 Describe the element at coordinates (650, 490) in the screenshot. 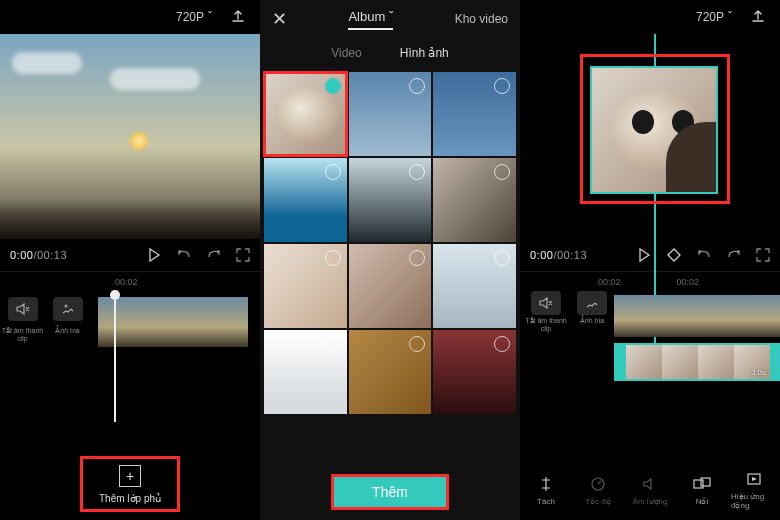

I see `bottom-toolbar: Tách Tốc độ Âm lượng Nối Hiệu ứng động` at that location.